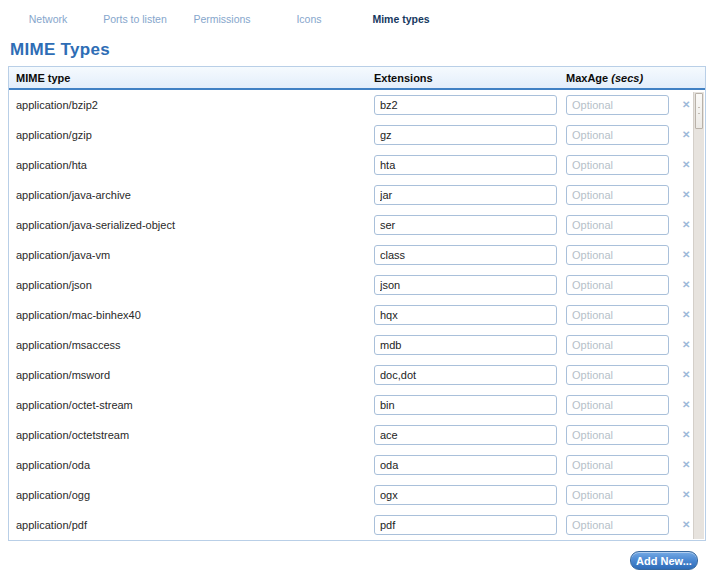 The height and width of the screenshot is (575, 720). Describe the element at coordinates (357, 105) in the screenshot. I see `table-row: application/bzip2 ✕` at that location.